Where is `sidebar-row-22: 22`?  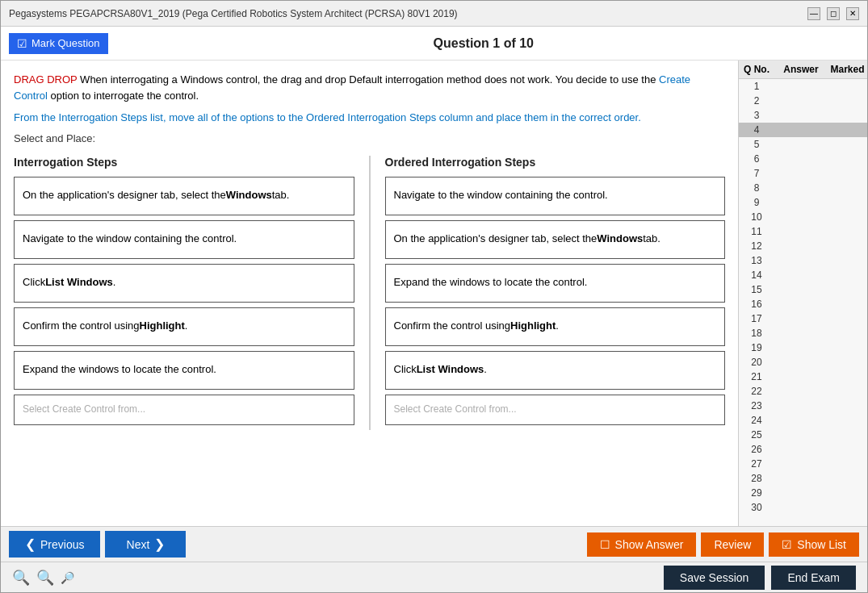 sidebar-row-22: 22 is located at coordinates (803, 391).